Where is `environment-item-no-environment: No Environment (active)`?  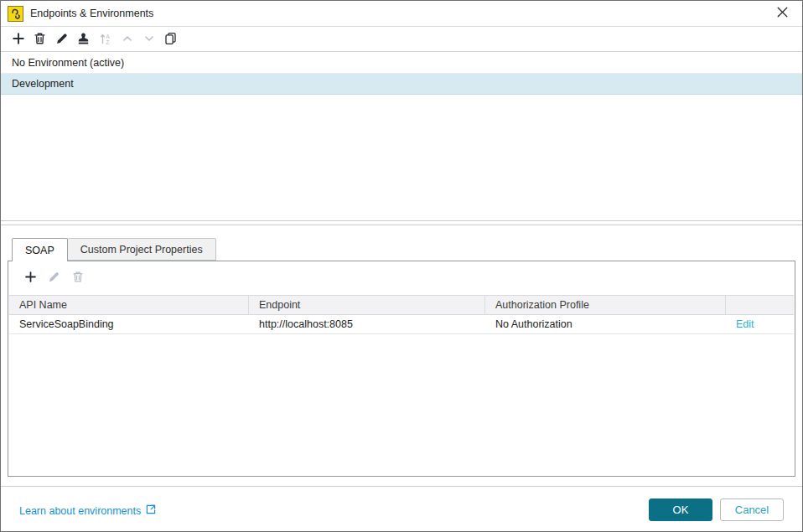
environment-item-no-environment: No Environment (active) is located at coordinates (402, 64).